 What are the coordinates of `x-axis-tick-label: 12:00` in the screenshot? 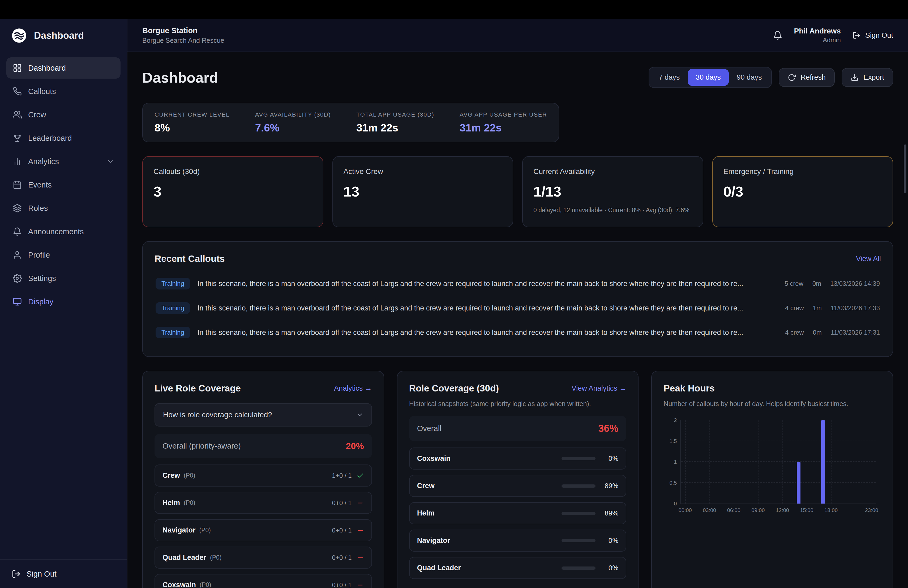 It's located at (782, 510).